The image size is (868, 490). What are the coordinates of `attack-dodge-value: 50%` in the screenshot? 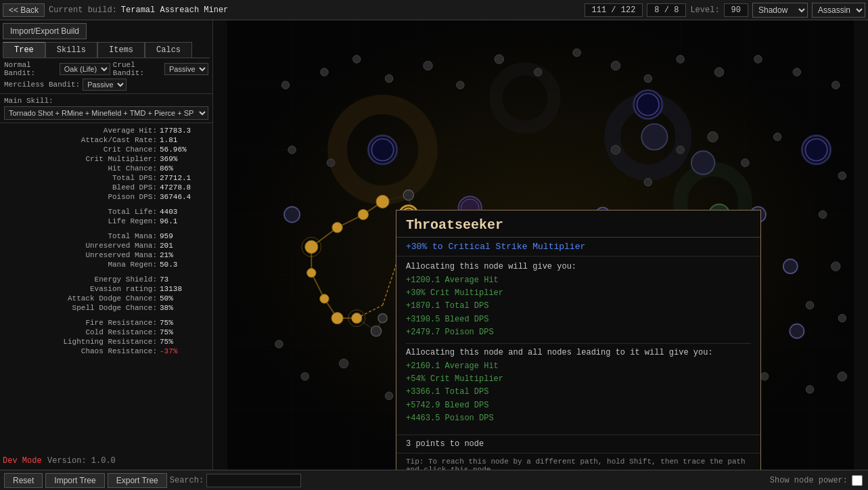 It's located at (183, 298).